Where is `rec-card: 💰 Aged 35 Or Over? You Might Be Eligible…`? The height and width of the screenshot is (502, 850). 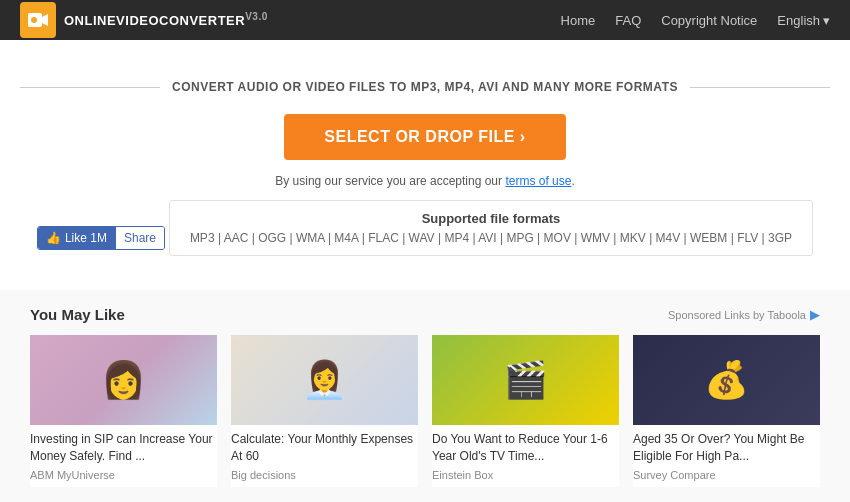 rec-card: 💰 Aged 35 Or Over? You Might Be Eligible… is located at coordinates (726, 411).